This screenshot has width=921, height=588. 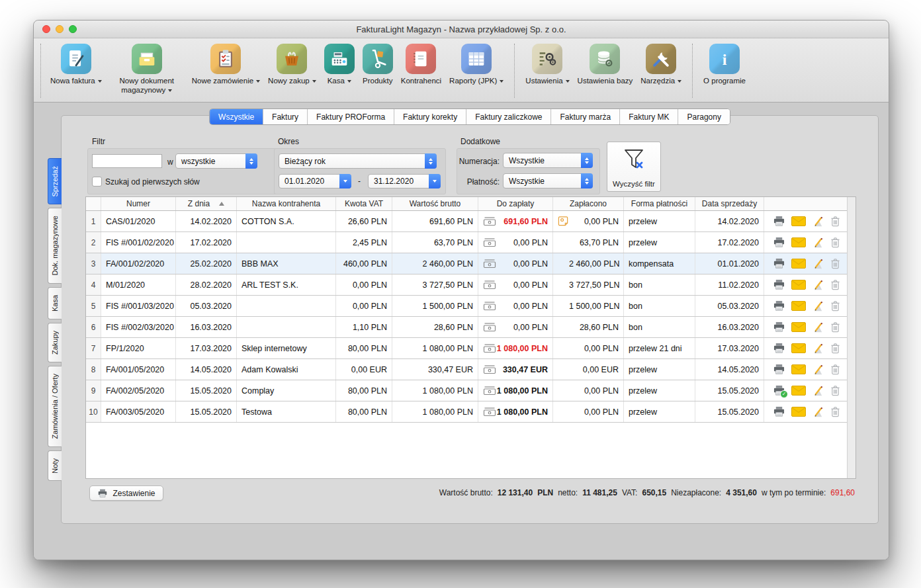 I want to click on date-to-combo: 31.12.2020, so click(x=404, y=181).